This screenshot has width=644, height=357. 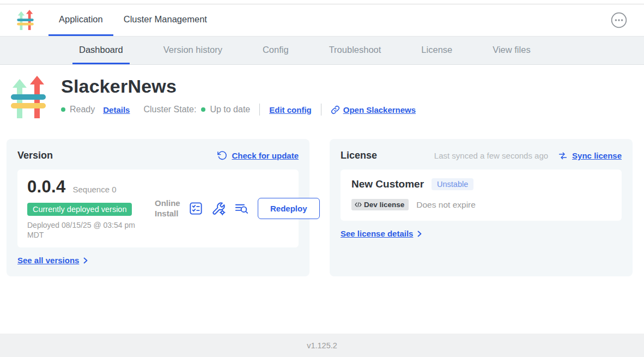 What do you see at coordinates (276, 50) in the screenshot?
I see `tab-config: Config` at bounding box center [276, 50].